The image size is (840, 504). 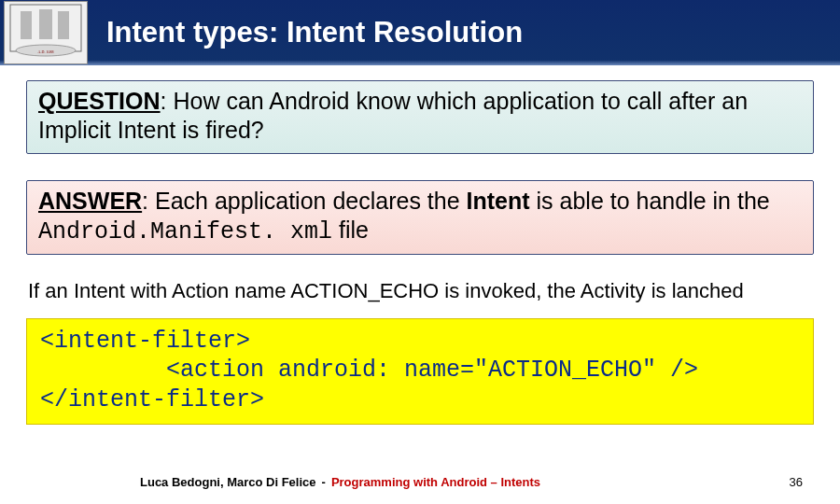 I want to click on answer-code-word: Android.Manifest. xml, so click(x=185, y=231).